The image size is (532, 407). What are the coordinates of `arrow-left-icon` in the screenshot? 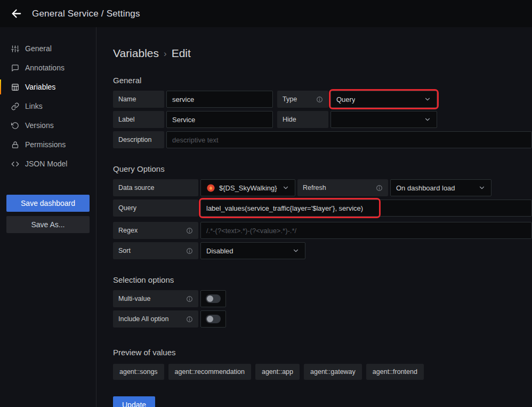 It's located at (16, 14).